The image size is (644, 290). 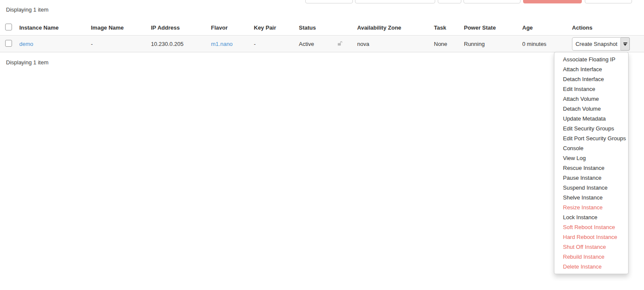 What do you see at coordinates (322, 27) in the screenshot?
I see `instances-table-header: Instance Name Image Name IP Address Flav…` at bounding box center [322, 27].